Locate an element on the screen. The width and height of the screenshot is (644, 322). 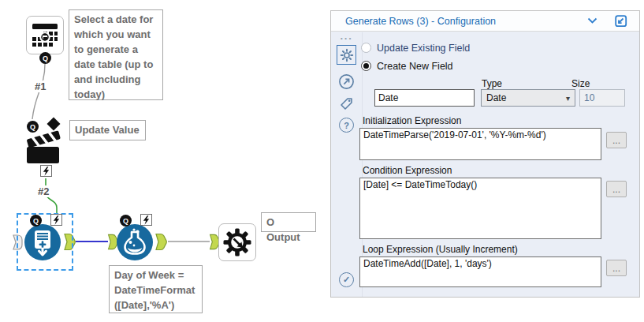
tab-configuration-selected is located at coordinates (347, 55).